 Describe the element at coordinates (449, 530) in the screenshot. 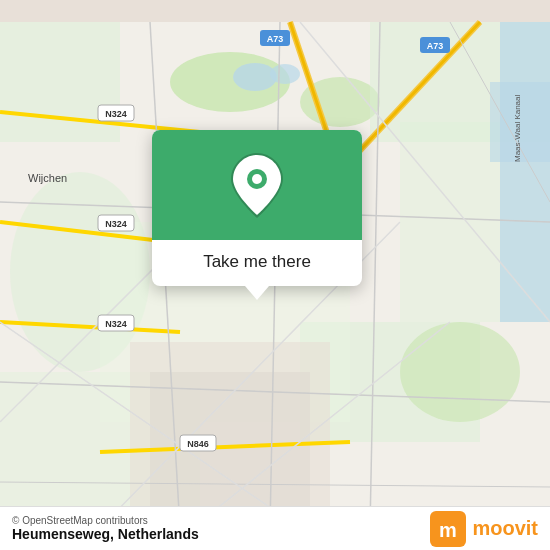

I see `svg-text: m` at that location.